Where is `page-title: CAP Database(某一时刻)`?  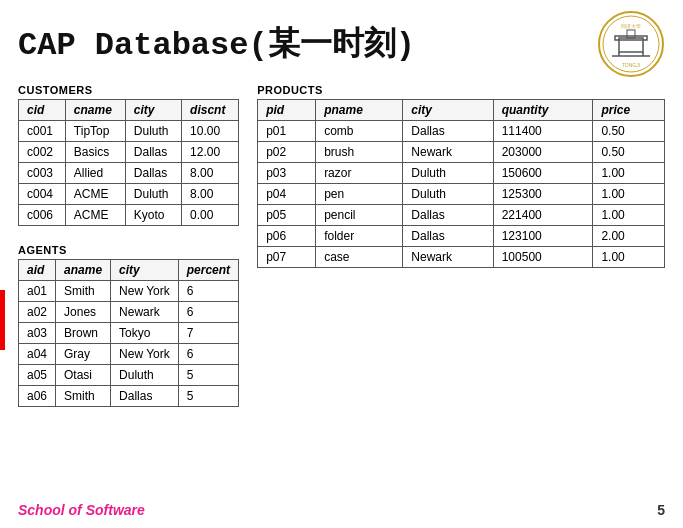
page-title: CAP Database(某一时刻) is located at coordinates (216, 44).